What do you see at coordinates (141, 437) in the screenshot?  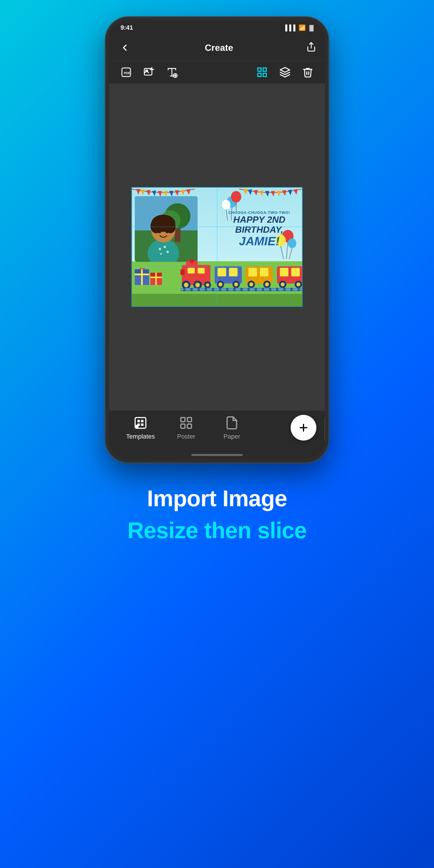 I see `templates-label: Templates` at bounding box center [141, 437].